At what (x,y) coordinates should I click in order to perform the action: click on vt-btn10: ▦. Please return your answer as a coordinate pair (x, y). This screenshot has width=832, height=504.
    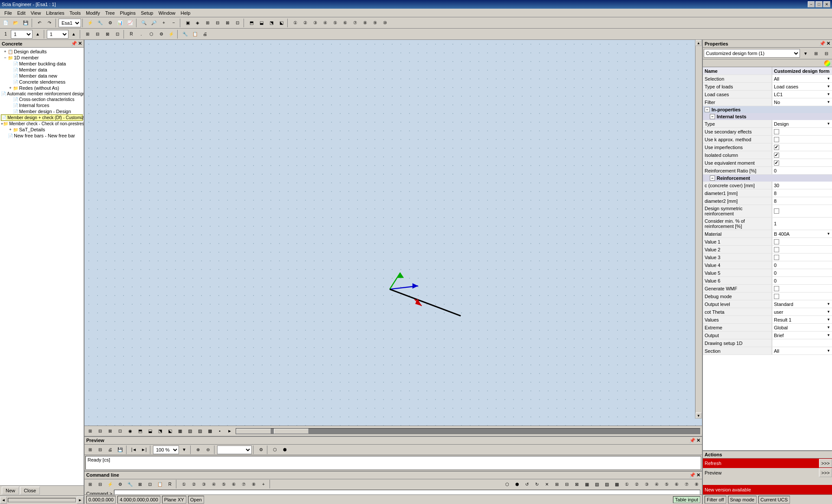
    Looking at the image, I should click on (180, 431).